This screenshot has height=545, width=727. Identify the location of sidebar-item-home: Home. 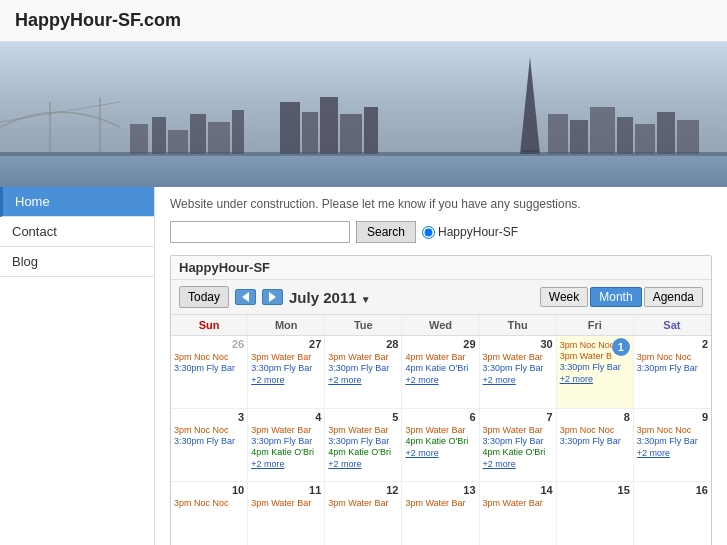
(77, 202).